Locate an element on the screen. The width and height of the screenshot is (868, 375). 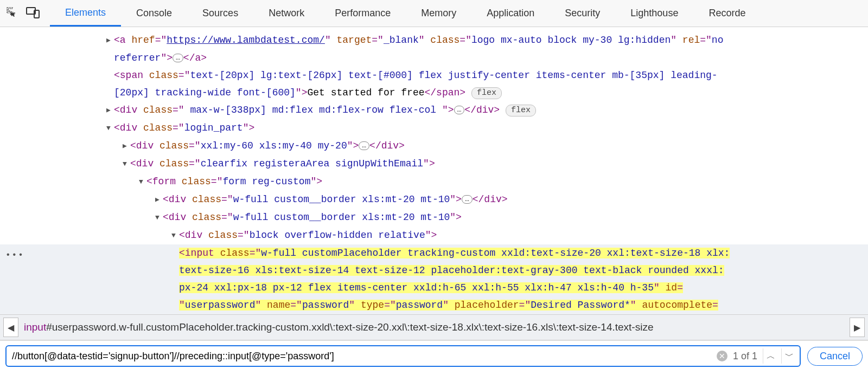
dom-node-wfull-2: ▼<div class="w-full custom__border xls:m… is located at coordinates (434, 218).